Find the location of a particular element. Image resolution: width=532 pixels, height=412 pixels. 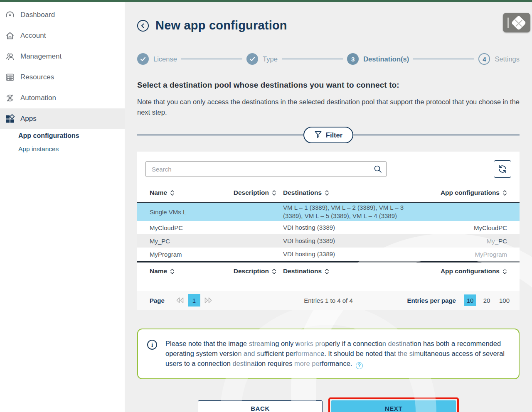

sidebar-item-automation: Automation is located at coordinates (62, 98).